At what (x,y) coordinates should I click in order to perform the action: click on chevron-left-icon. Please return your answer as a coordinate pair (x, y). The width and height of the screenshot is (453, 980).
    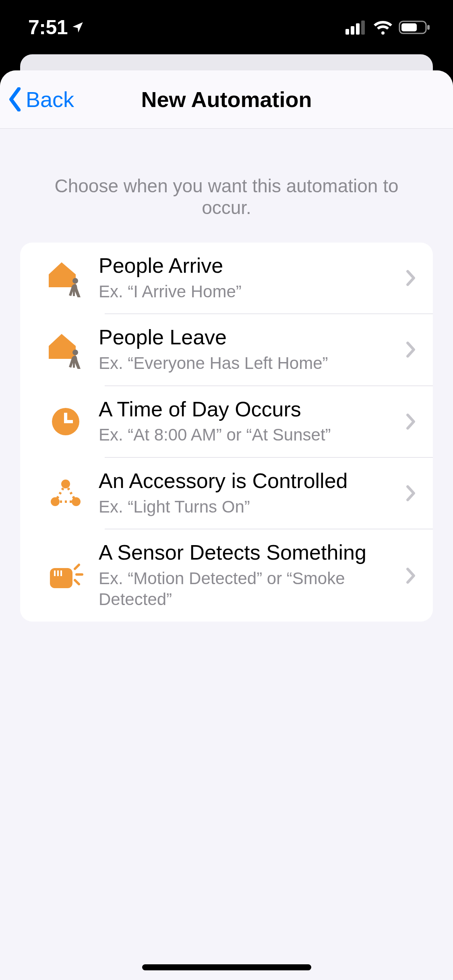
    Looking at the image, I should click on (15, 99).